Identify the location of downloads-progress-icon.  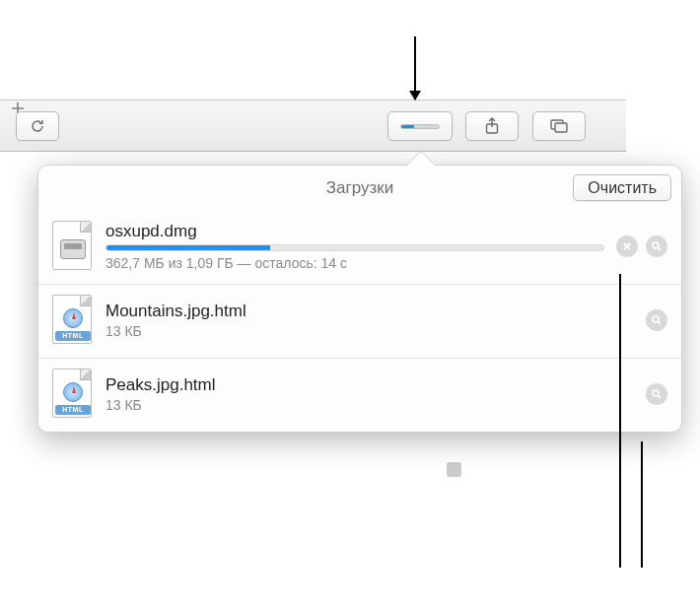
(420, 126).